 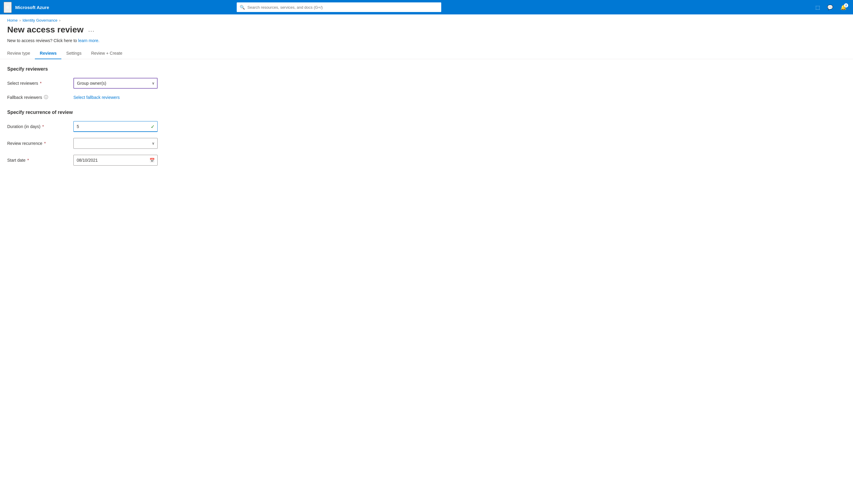 I want to click on breadcrumb: Home › Identity Governance ›, so click(x=426, y=18).